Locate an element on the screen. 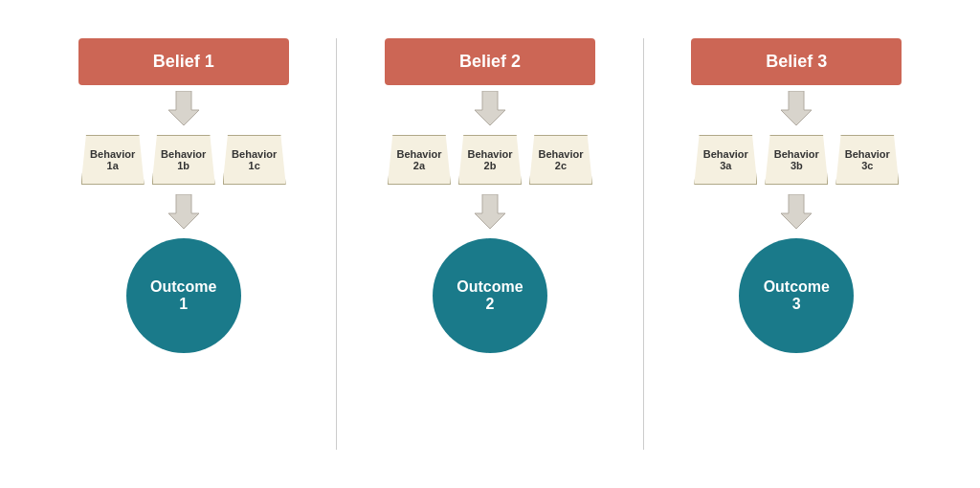 Image resolution: width=980 pixels, height=488 pixels. behavior-row-3: Behavior 3aBehavior 3bBehavior 3c is located at coordinates (796, 160).